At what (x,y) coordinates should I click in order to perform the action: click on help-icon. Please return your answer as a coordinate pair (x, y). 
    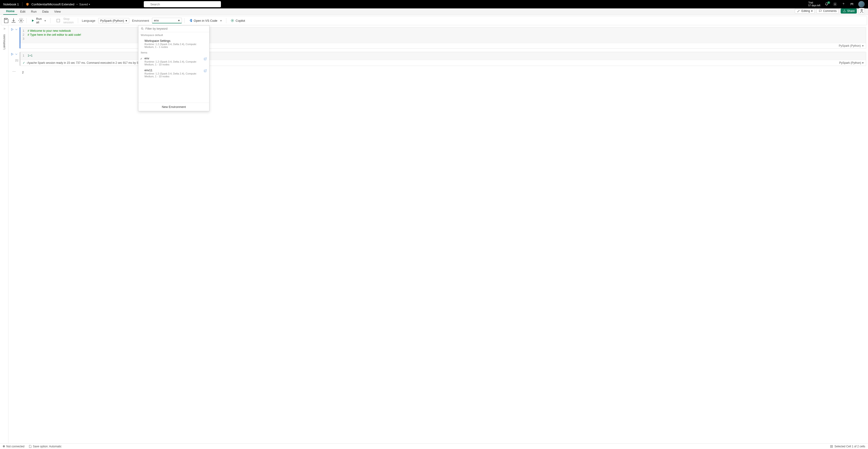
    Looking at the image, I should click on (843, 4).